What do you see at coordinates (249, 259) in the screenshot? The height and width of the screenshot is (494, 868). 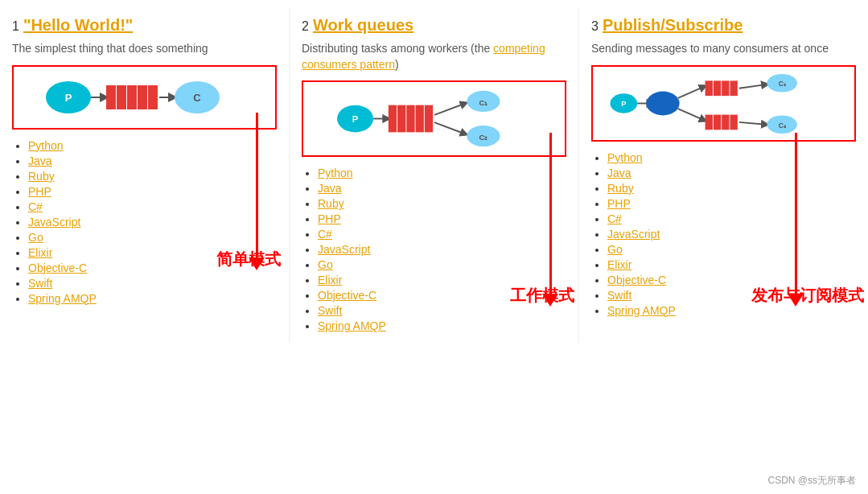 I see `annotation-1: 简单模式` at bounding box center [249, 259].